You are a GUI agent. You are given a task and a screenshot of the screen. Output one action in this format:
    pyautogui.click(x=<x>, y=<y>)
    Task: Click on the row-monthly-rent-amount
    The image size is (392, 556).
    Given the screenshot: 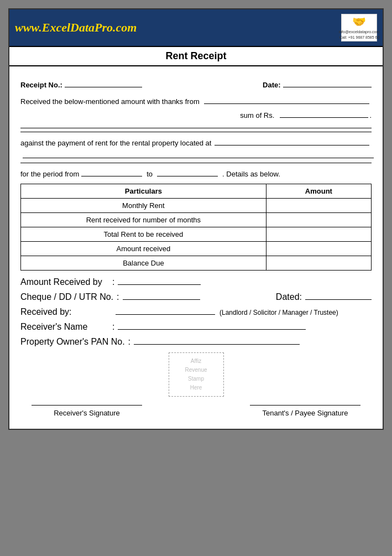 What is the action you would take?
    pyautogui.click(x=318, y=205)
    